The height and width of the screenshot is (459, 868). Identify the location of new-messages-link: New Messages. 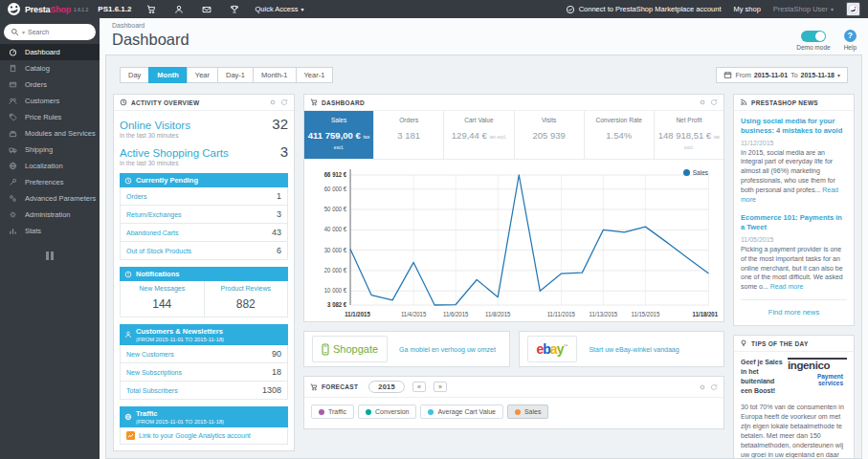
(163, 289).